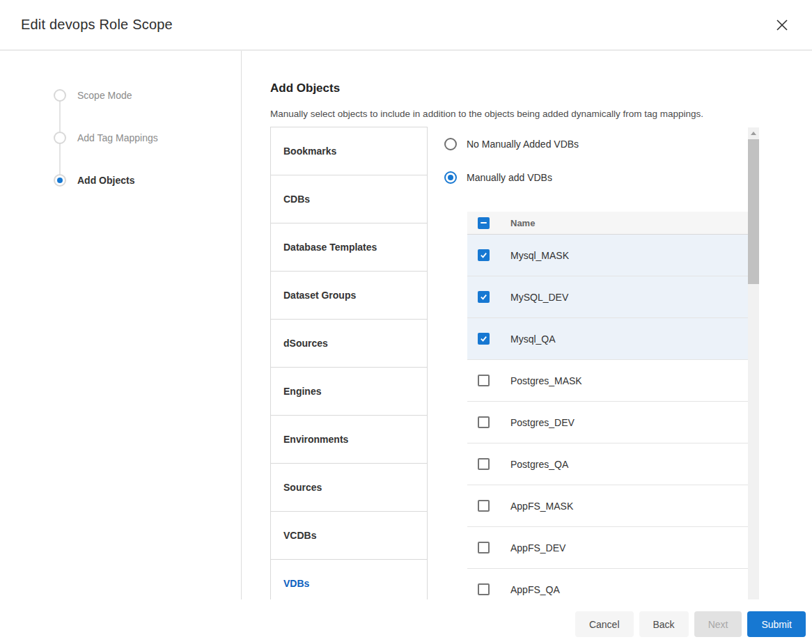 The image size is (812, 644). Describe the element at coordinates (349, 199) in the screenshot. I see `object-type-tab-cdbs: CDBs` at that location.